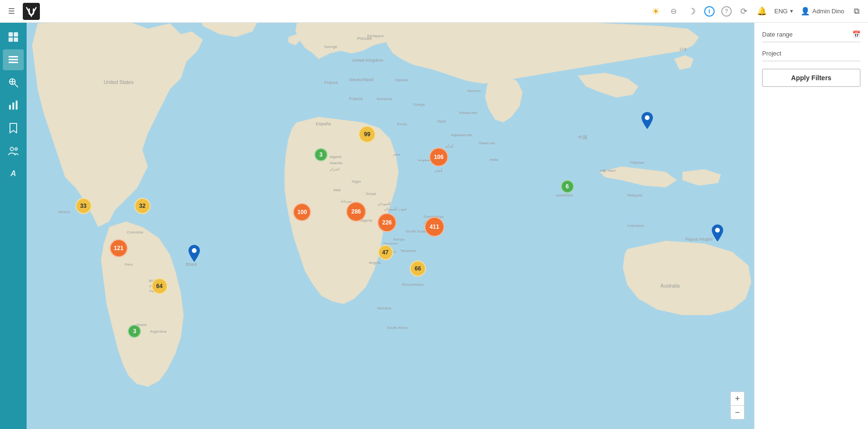 This screenshot has height=429, width=868. Describe the element at coordinates (347, 201) in the screenshot. I see `svg-text: موريتانيا` at that location.